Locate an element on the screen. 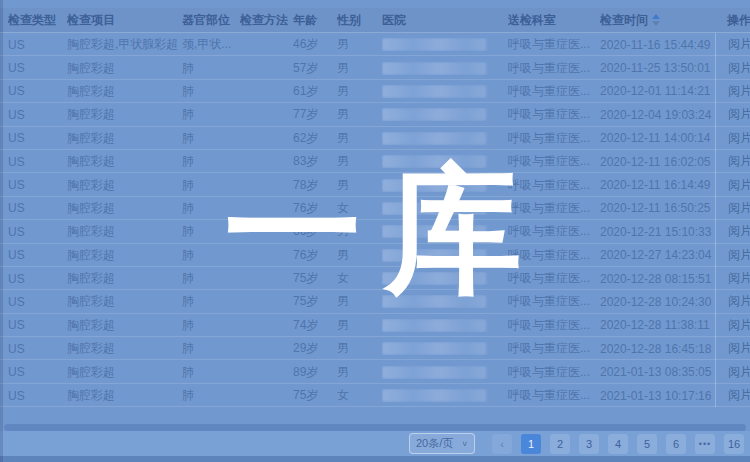  cell-item: 胸腔彩超 is located at coordinates (124, 114).